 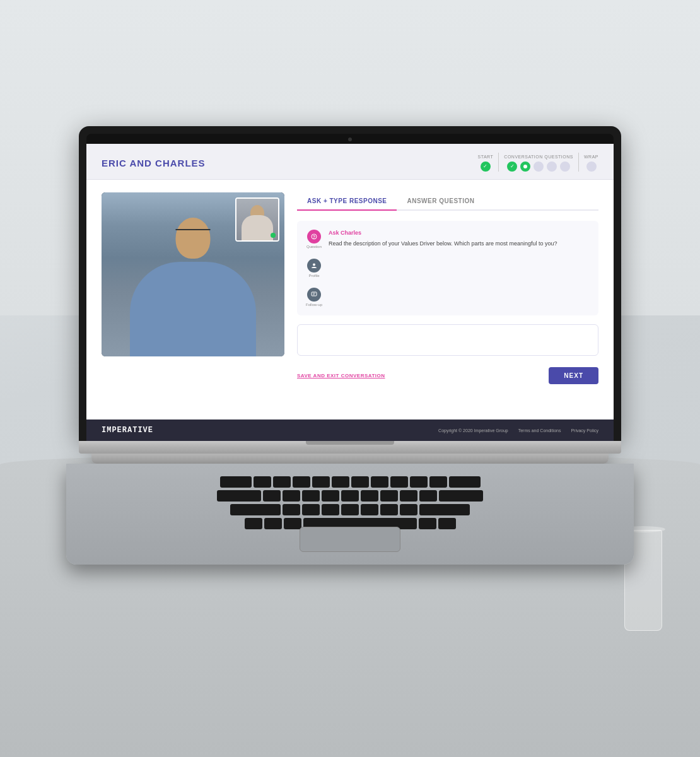 I want to click on response-textarea, so click(x=448, y=340).